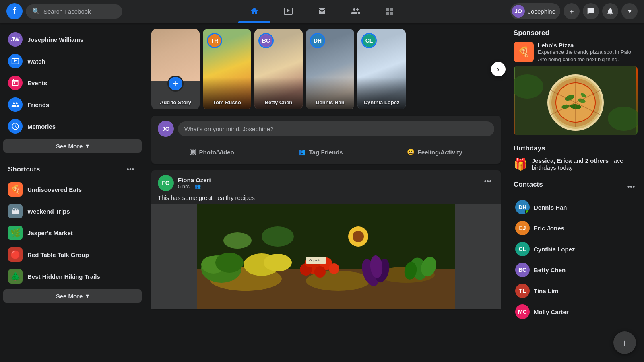  Describe the element at coordinates (36, 61) in the screenshot. I see `sidebar-watch-label: Watch` at that location.